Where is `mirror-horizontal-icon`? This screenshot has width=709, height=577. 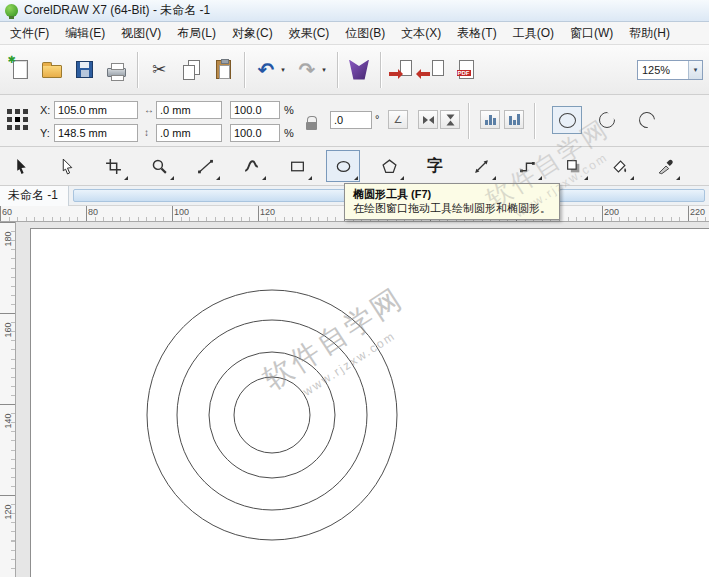
mirror-horizontal-icon is located at coordinates (426, 120).